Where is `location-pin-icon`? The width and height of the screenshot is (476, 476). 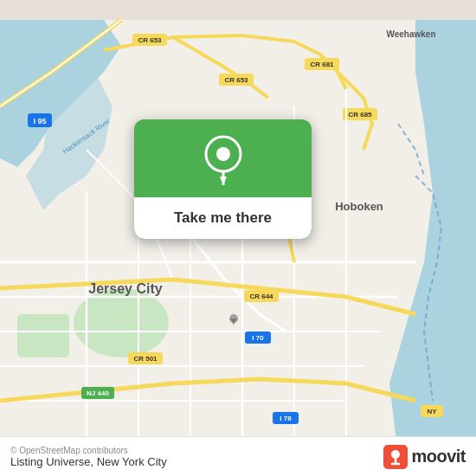
location-pin-icon is located at coordinates (223, 160).